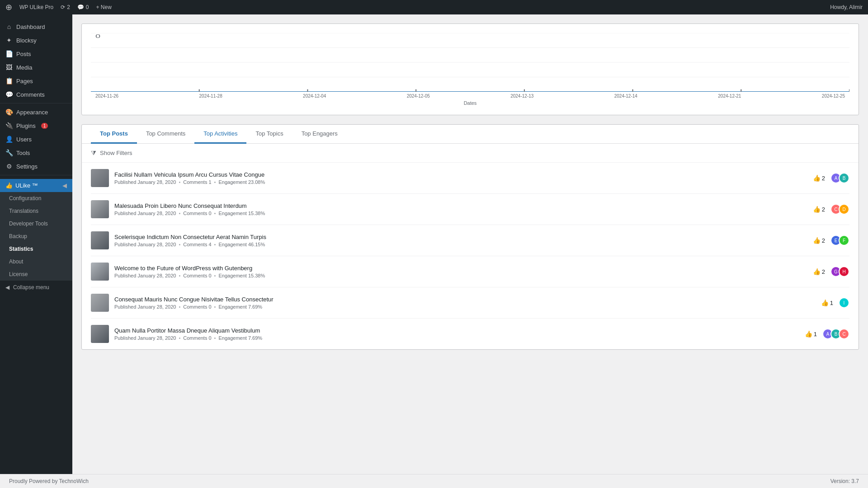 The width and height of the screenshot is (868, 488). I want to click on sidebar-label-pages: Pages, so click(24, 81).